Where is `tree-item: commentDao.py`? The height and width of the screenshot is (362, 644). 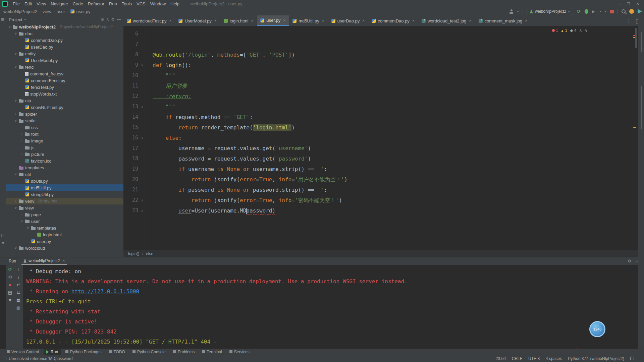 tree-item: commentDao.py is located at coordinates (65, 40).